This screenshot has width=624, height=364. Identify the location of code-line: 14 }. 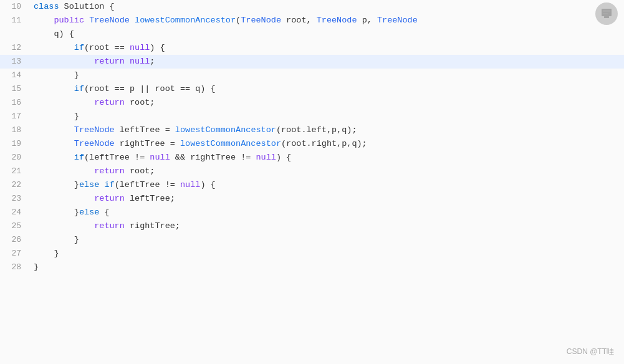
(312, 75).